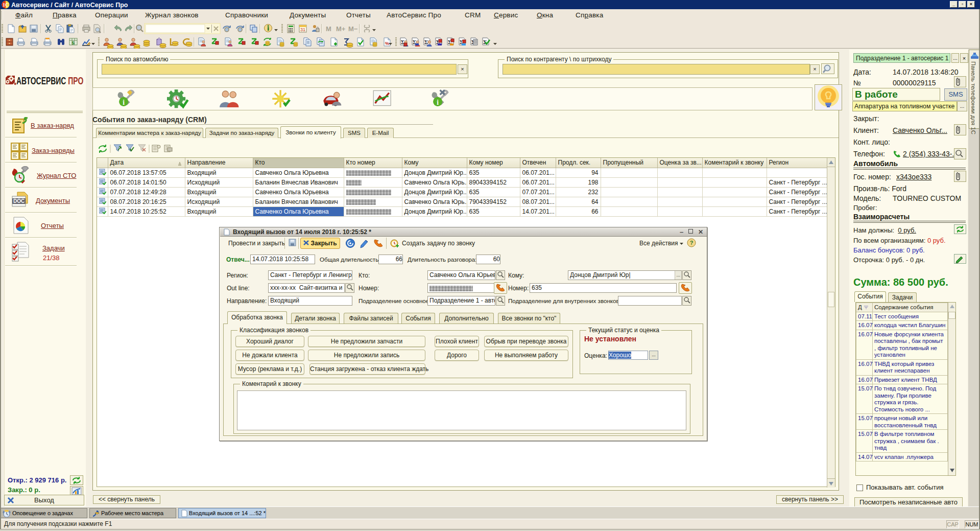 This screenshot has height=531, width=980. I want to click on svg-text: M+, so click(341, 29).